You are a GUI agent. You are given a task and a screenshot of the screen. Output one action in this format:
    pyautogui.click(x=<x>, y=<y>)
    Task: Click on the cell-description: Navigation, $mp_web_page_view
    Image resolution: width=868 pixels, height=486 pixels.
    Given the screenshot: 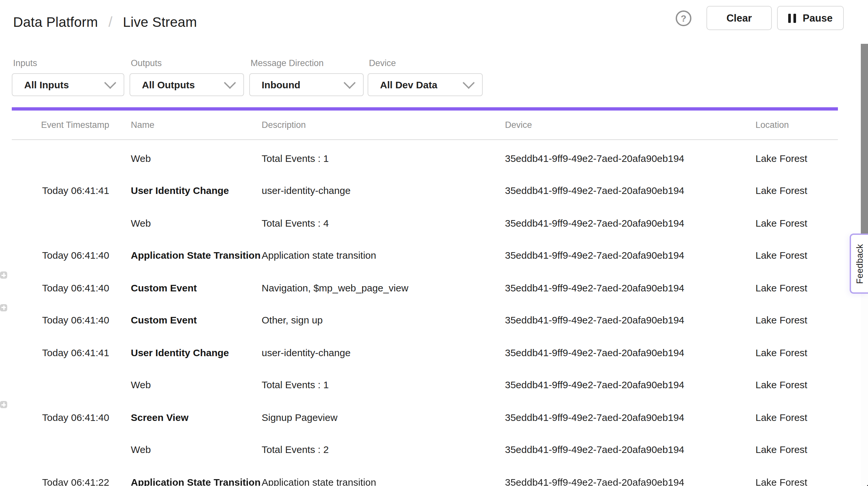 What is the action you would take?
    pyautogui.click(x=380, y=288)
    